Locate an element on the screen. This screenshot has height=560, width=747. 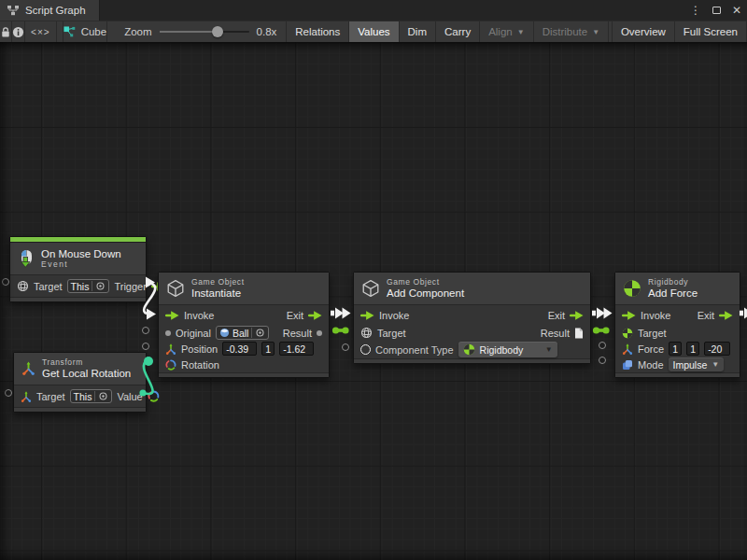
node-instantiate: Game Object Instantiate Invoke Exit Orig… is located at coordinates (244, 325).